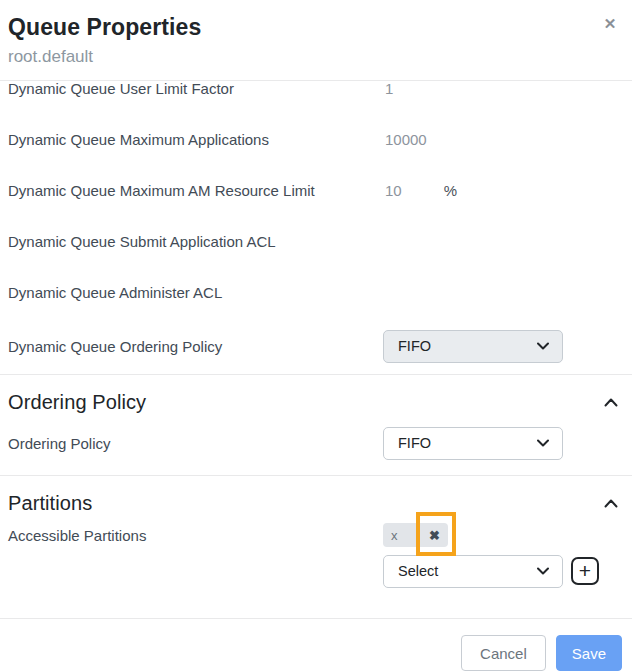 This screenshot has width=632, height=671. What do you see at coordinates (316, 346) in the screenshot?
I see `row-dynamic-ordering-policy: Dynamic Queue Ordering Policy FIFO` at bounding box center [316, 346].